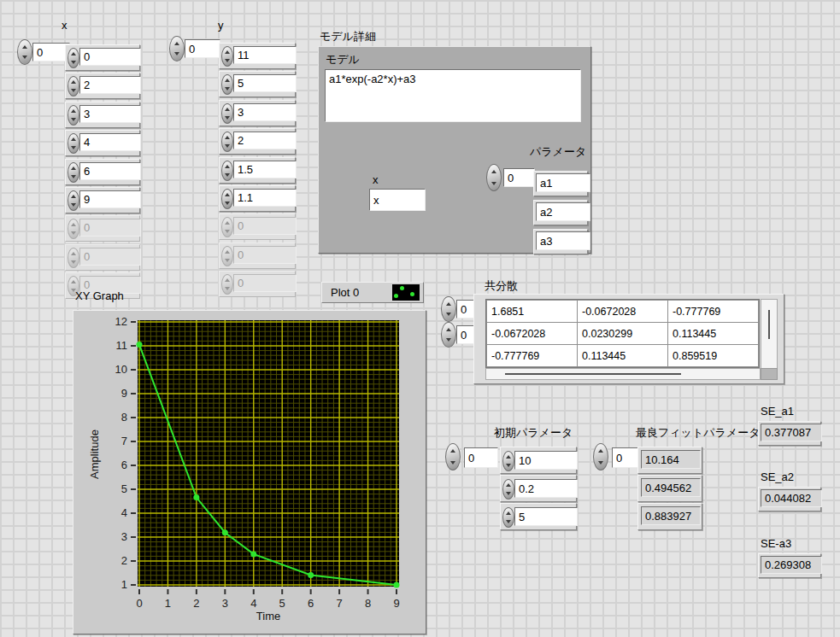  What do you see at coordinates (406, 292) in the screenshot?
I see `plot-glyph-icon` at bounding box center [406, 292].